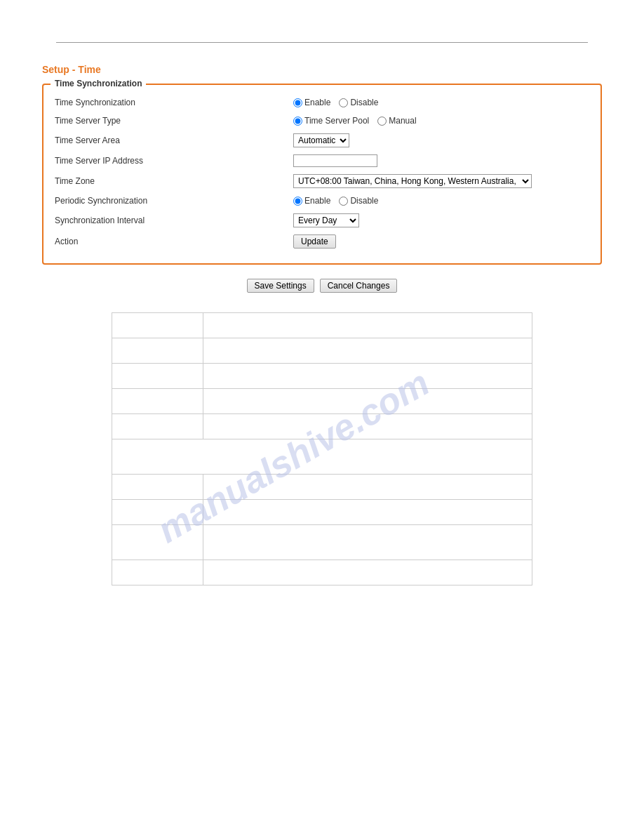  What do you see at coordinates (364, 102) in the screenshot?
I see `time-sync-disable-text: Disable` at bounding box center [364, 102].